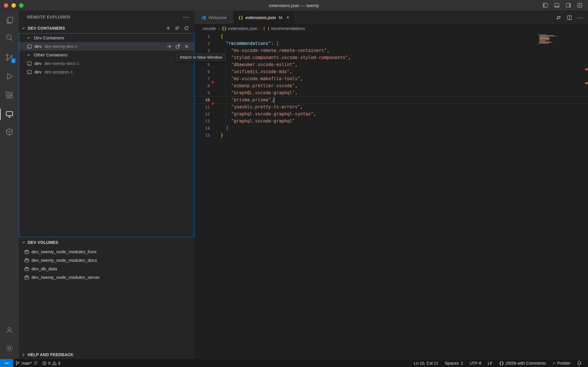 The width and height of the screenshot is (588, 367). I want to click on code-text: "prisma.prisma",, so click(247, 100).